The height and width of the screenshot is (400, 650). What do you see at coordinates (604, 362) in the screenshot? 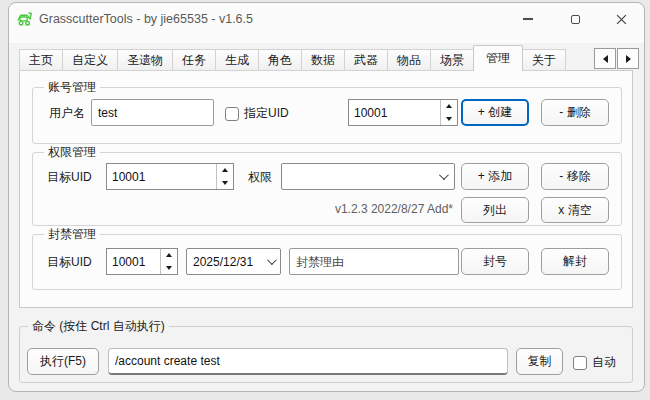
I see `auto-execute-label: 自动` at bounding box center [604, 362].